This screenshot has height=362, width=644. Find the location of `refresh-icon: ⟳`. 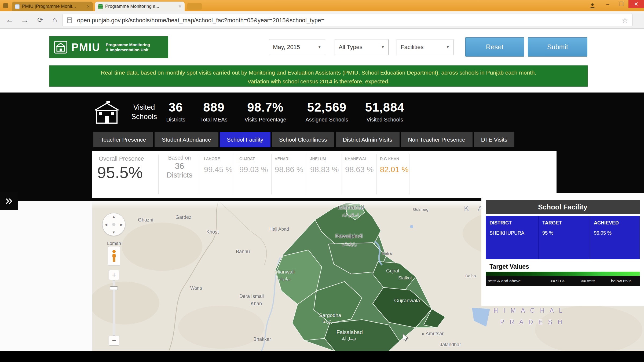

refresh-icon: ⟳ is located at coordinates (40, 20).